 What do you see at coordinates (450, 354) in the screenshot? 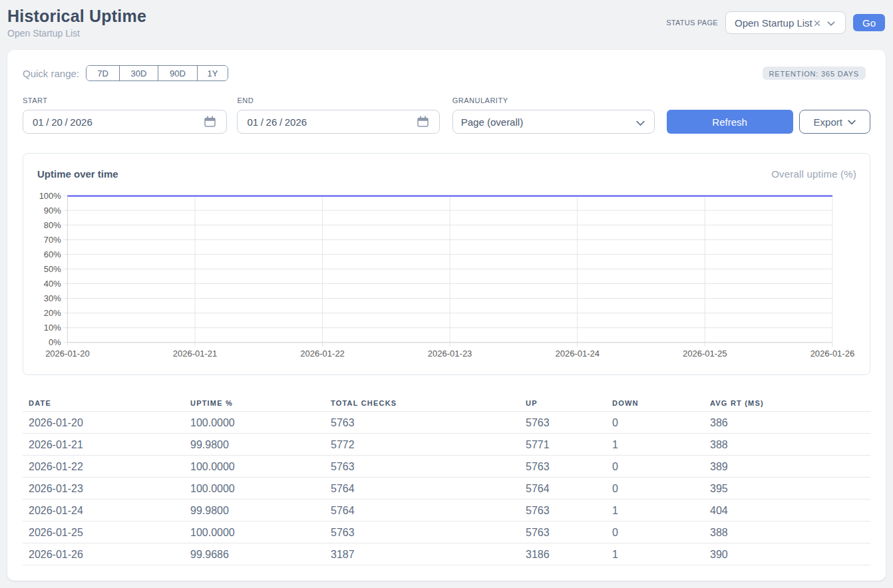
I see `svg-text: 2026-01-23` at bounding box center [450, 354].